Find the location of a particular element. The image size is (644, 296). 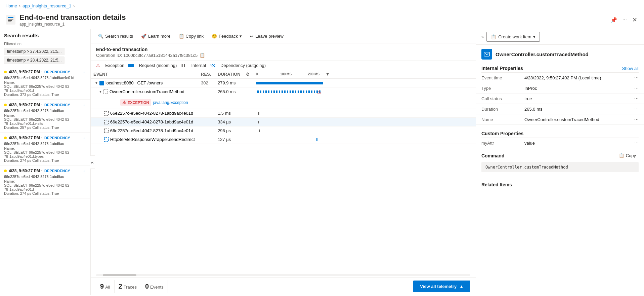

copy-command-button: 📋 Copy is located at coordinates (628, 155).